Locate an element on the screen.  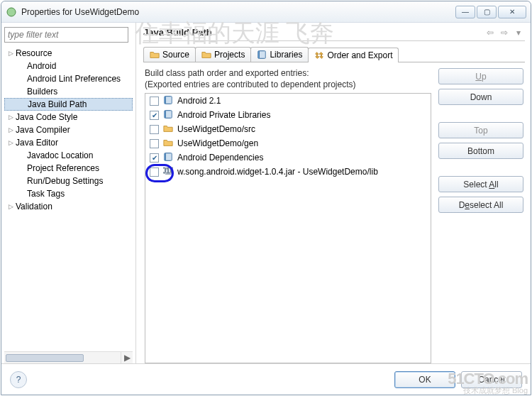
down-button: Down is located at coordinates (481, 97).